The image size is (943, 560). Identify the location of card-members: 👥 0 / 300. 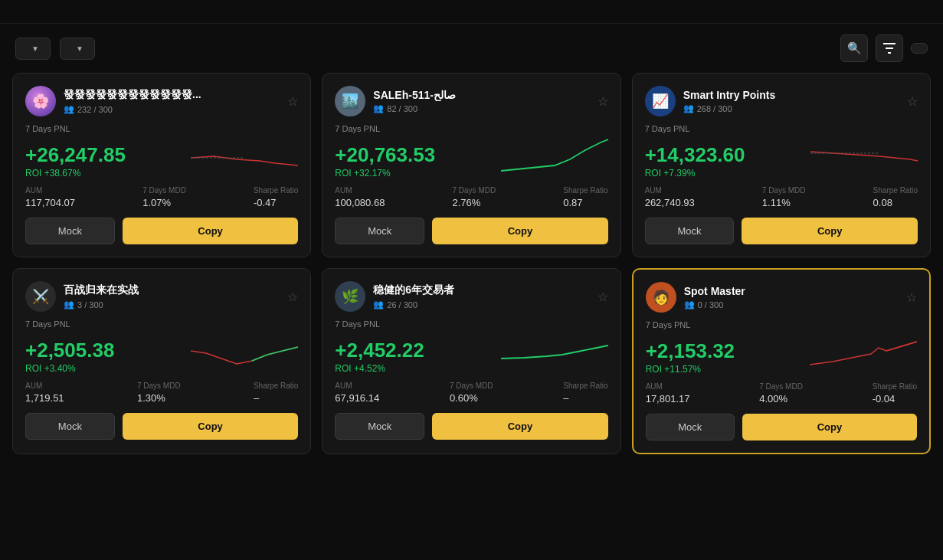
(715, 305).